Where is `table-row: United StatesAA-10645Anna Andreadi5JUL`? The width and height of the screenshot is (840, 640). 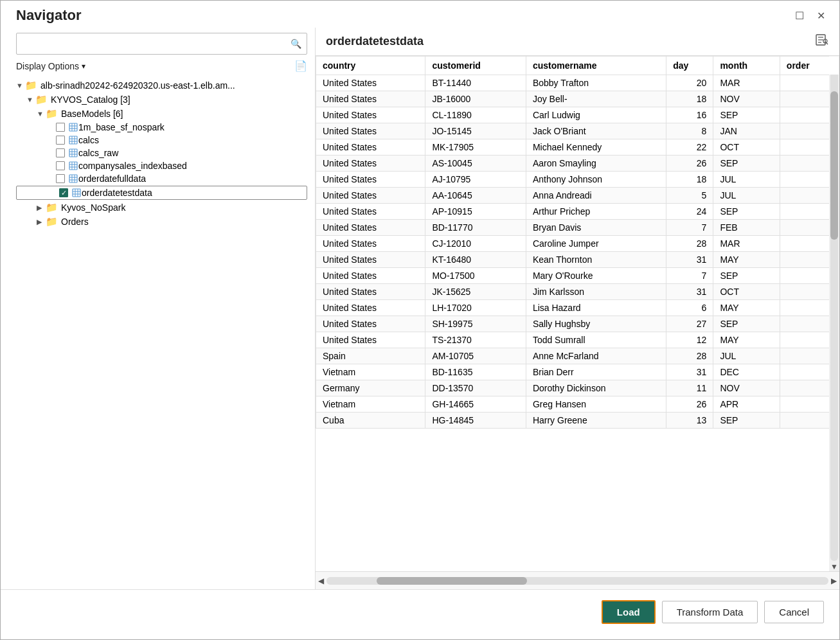 table-row: United StatesAA-10645Anna Andreadi5JUL is located at coordinates (578, 195).